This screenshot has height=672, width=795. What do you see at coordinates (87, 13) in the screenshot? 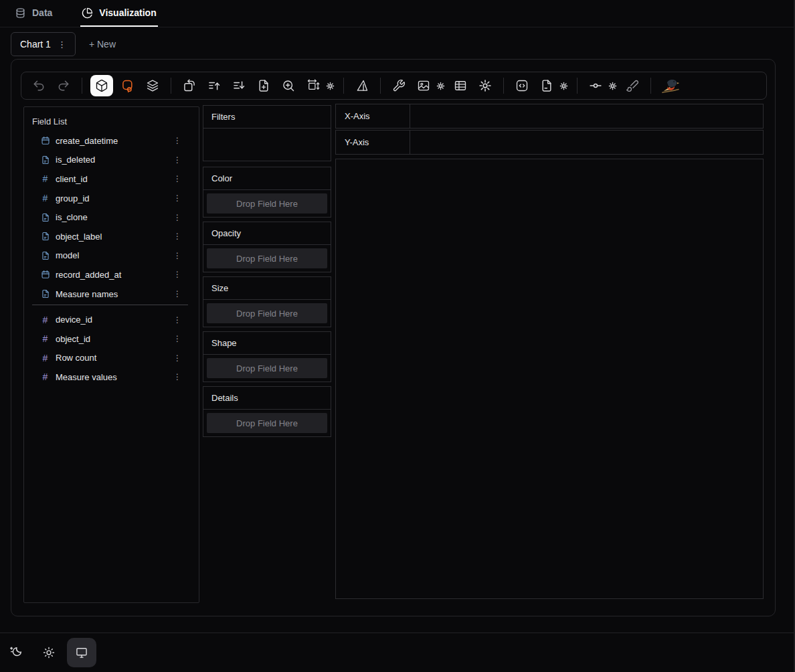
I see `pie-chart-icon` at bounding box center [87, 13].